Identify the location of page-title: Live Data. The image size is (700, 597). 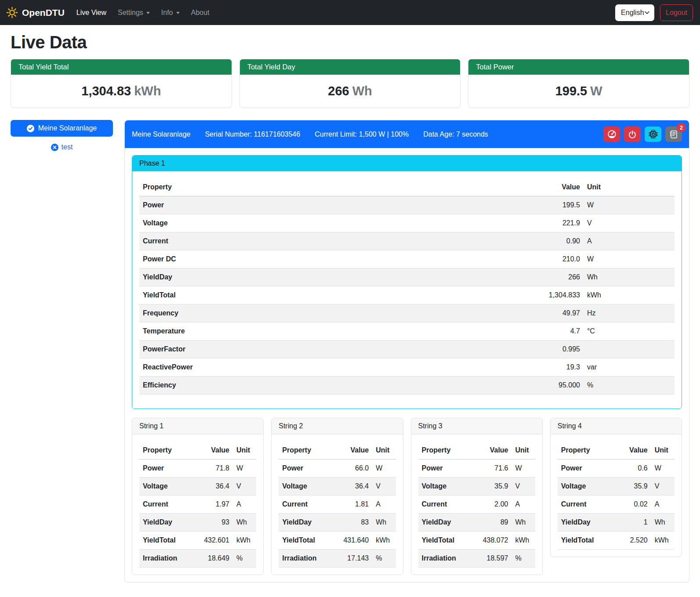
(350, 42).